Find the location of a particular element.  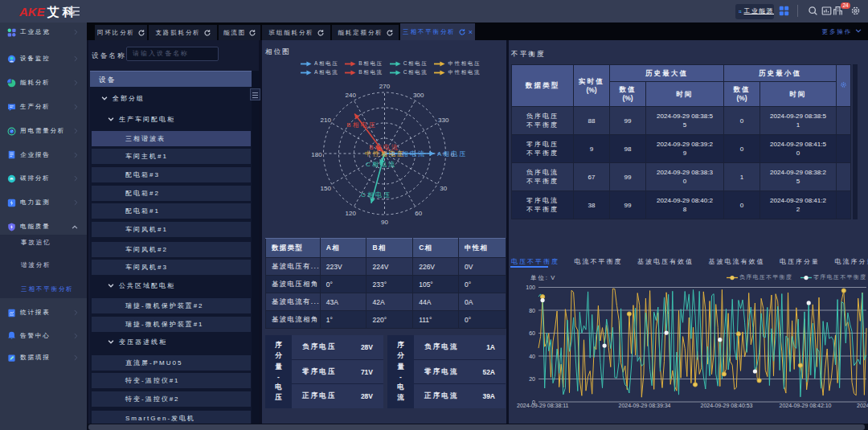

svg-text: 2024-09-29 08:38:11 is located at coordinates (543, 405).